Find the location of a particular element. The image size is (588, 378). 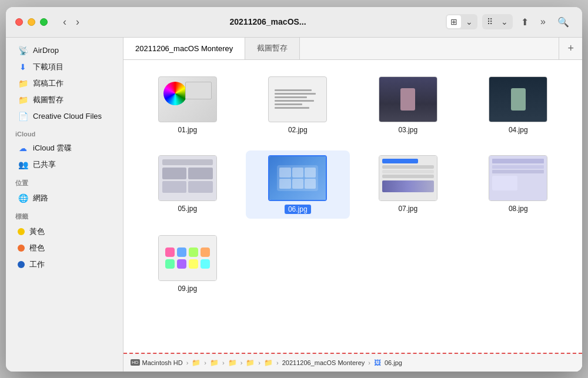

app-grid-button: ⠿ is located at coordinates (490, 22).